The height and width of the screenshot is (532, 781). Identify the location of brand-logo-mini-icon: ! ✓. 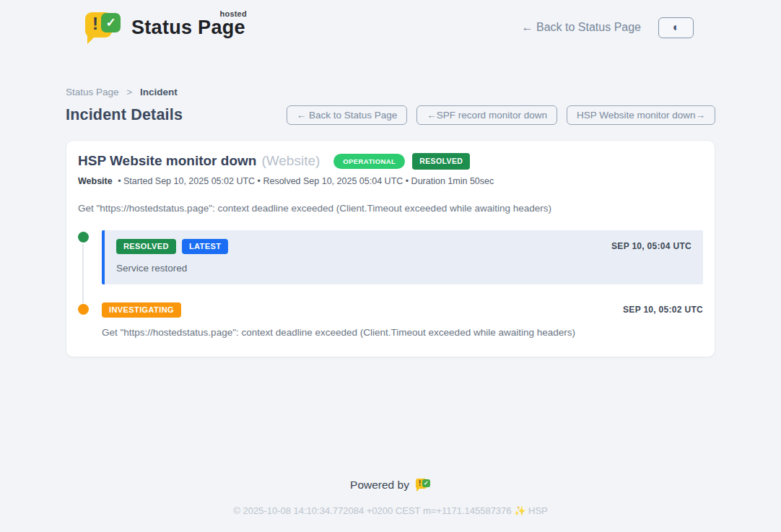
(423, 485).